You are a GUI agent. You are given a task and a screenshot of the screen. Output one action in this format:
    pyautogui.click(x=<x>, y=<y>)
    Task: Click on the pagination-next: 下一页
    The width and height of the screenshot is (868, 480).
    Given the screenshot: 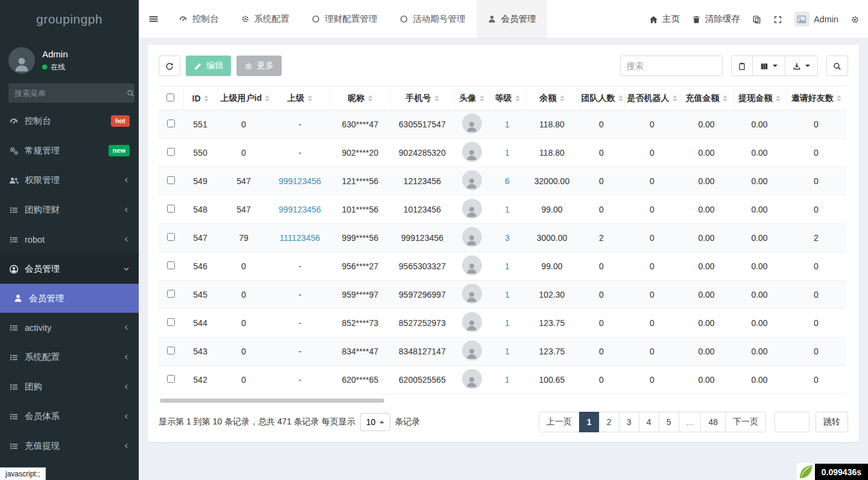 What is the action you would take?
    pyautogui.click(x=746, y=422)
    